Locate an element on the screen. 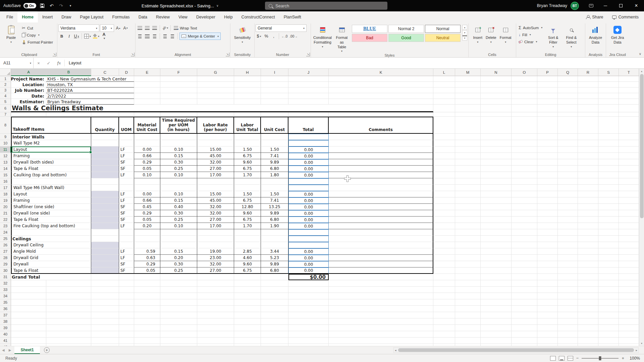 Image resolution: width=644 pixels, height=362 pixels. quantity-cell is located at coordinates (105, 251).